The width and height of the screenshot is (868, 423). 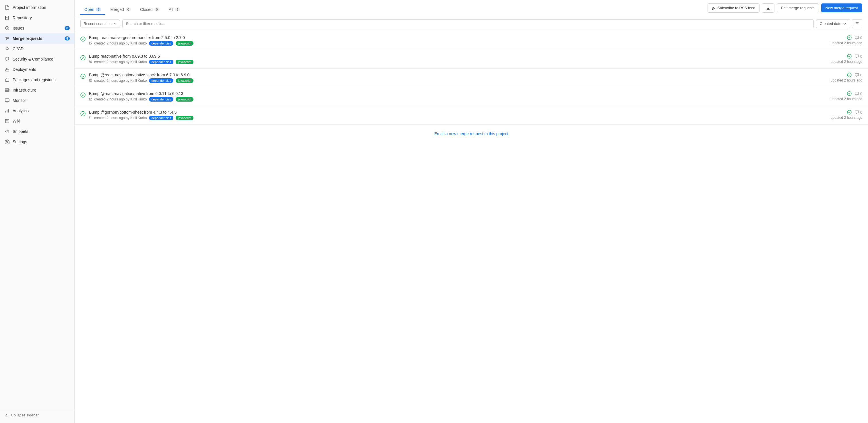 I want to click on sidebar-item-label: Analytics, so click(x=21, y=111).